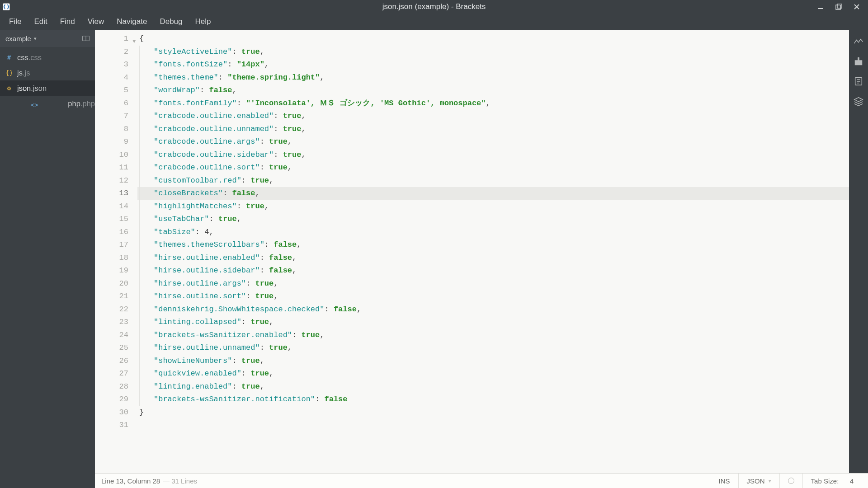  What do you see at coordinates (115, 426) in the screenshot?
I see `gutter-line: 31` at bounding box center [115, 426].